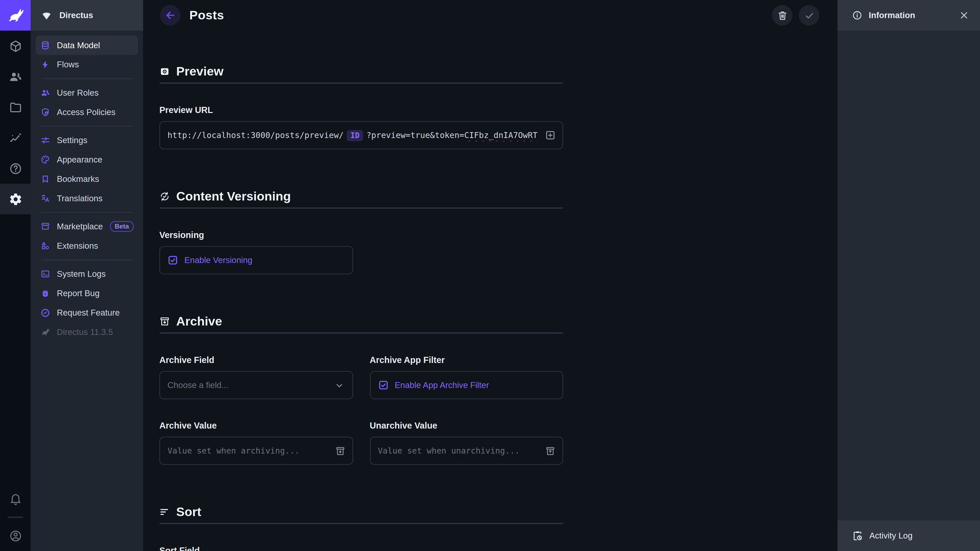 This screenshot has height=551, width=980. What do you see at coordinates (256, 451) in the screenshot?
I see `archive-value-input` at bounding box center [256, 451].